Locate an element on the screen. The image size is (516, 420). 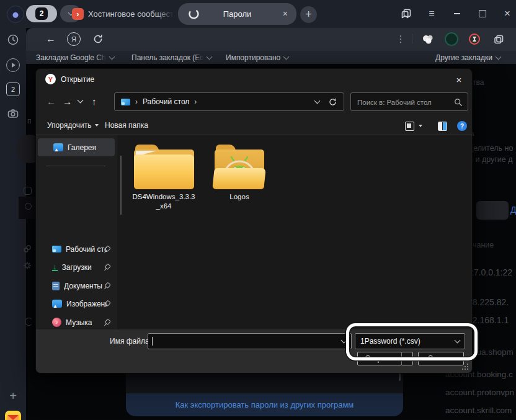
dialog-recent-locations-button is located at coordinates (81, 101).